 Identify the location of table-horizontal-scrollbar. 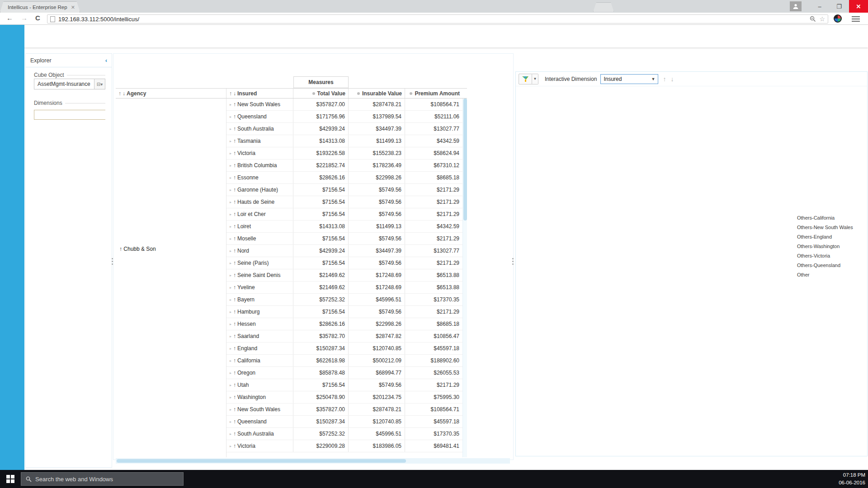
(313, 461).